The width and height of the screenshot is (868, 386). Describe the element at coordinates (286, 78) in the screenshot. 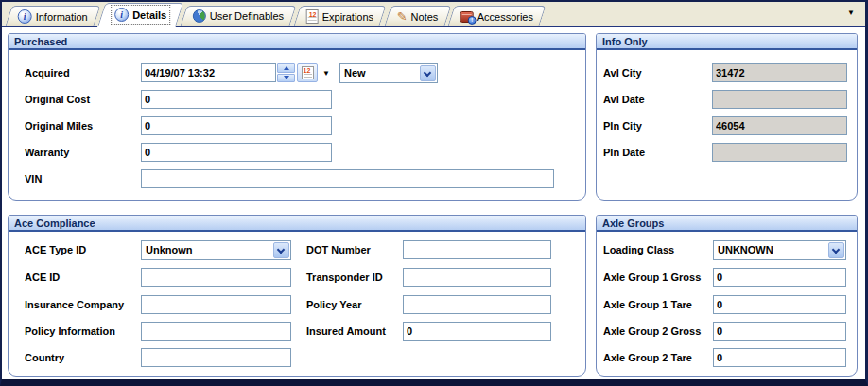

I see `down-arrow-icon` at that location.